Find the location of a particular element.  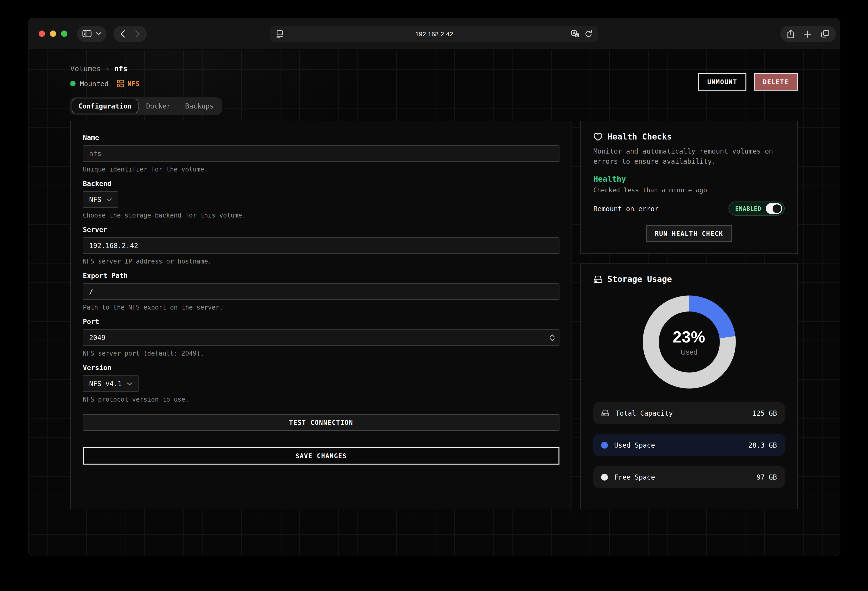

field-export-path: Export Path Path to the NFS export on th… is located at coordinates (321, 291).